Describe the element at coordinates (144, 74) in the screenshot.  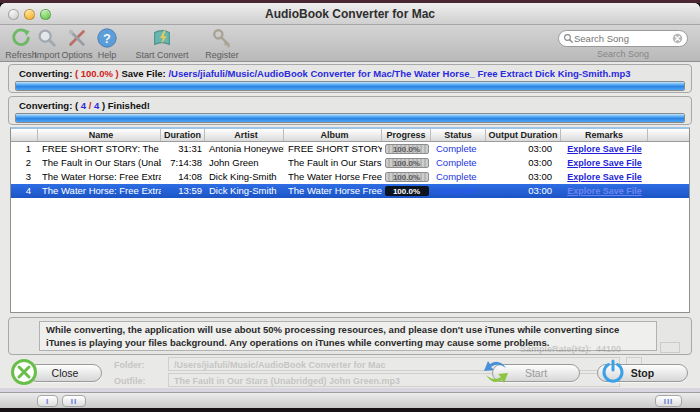
I see `file-progress-mid: Save File:` at that location.